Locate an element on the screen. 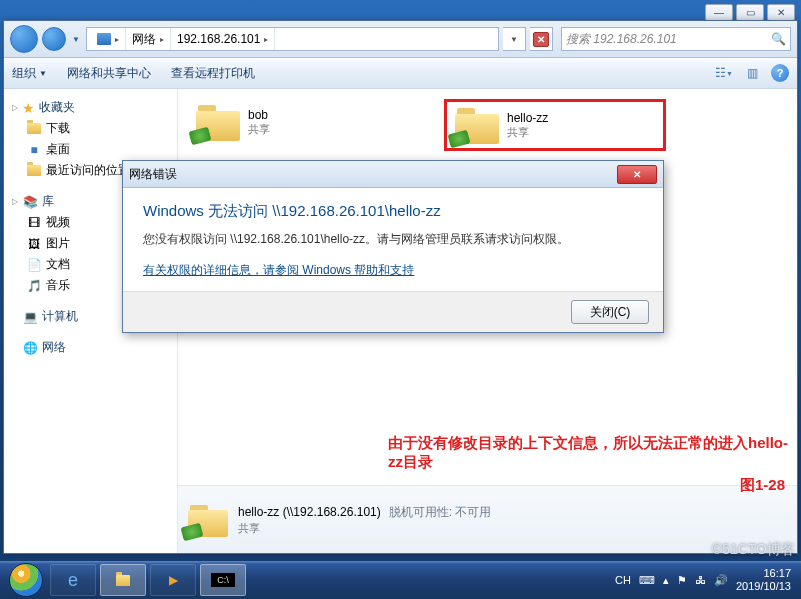 Image resolution: width=801 pixels, height=599 pixels. dialog-close-button: ✕ is located at coordinates (637, 174).